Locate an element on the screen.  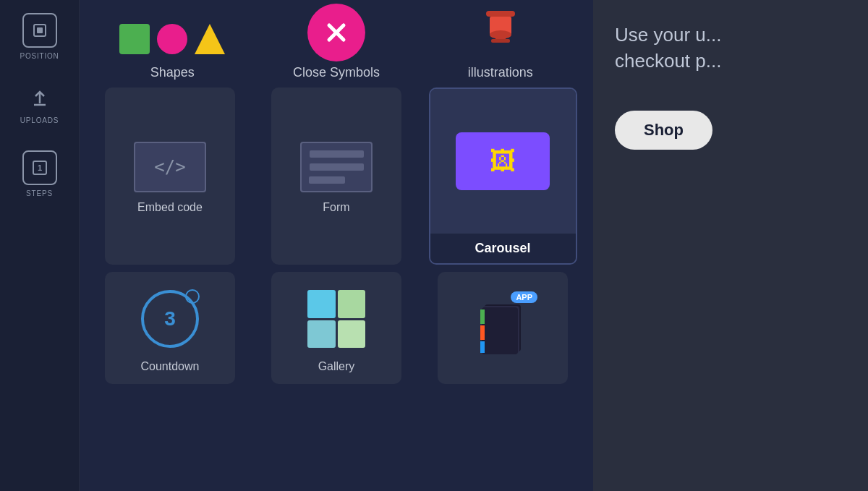
form-icon is located at coordinates (336, 167).